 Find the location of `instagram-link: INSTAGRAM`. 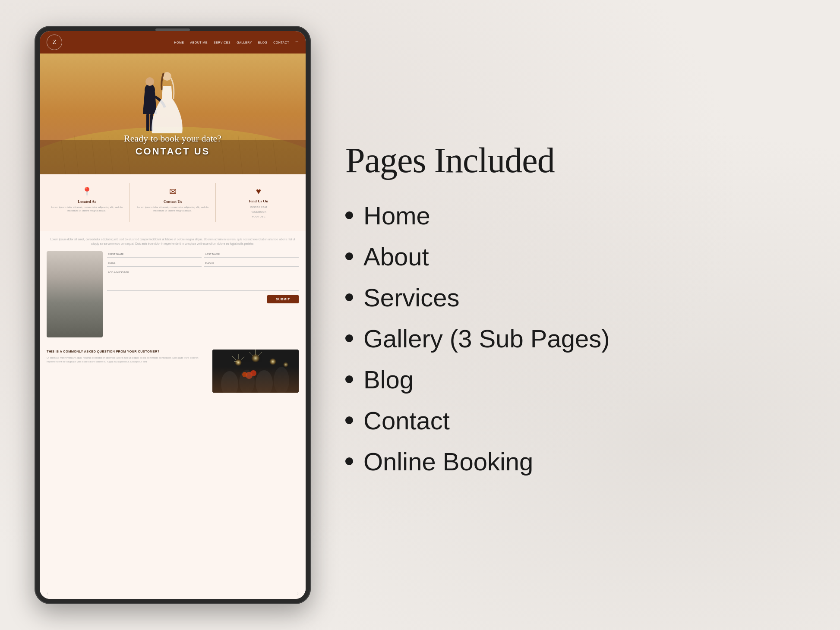

instagram-link: INSTAGRAM is located at coordinates (259, 207).